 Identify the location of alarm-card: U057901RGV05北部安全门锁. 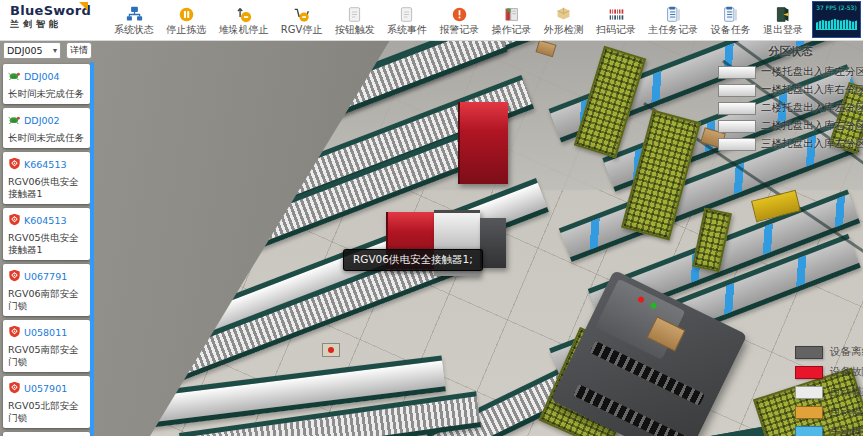
(46, 402).